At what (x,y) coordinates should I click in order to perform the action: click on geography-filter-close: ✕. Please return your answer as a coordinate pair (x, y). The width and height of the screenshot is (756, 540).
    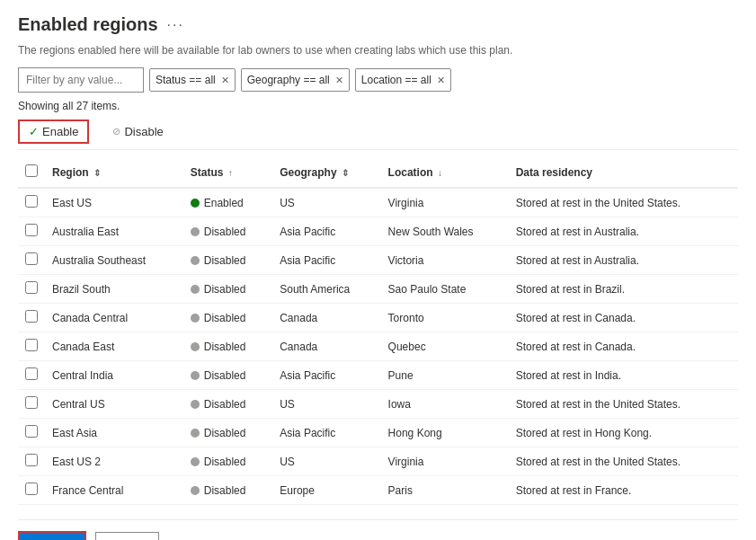
    Looking at the image, I should click on (340, 81).